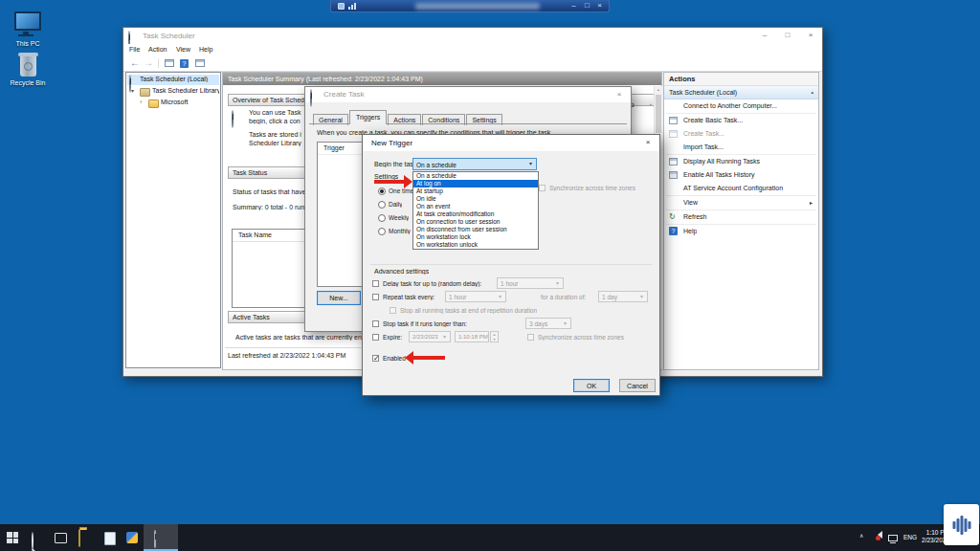 This screenshot has width=980, height=551. Describe the element at coordinates (184, 50) in the screenshot. I see `menu-view: View` at that location.